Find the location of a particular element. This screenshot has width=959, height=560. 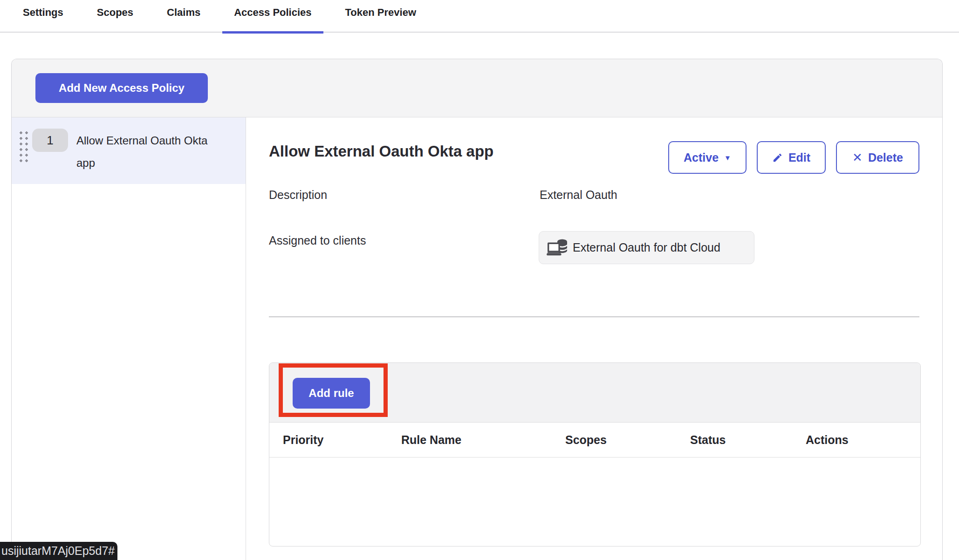

delete-policy-button: ✕ Delete is located at coordinates (878, 157).